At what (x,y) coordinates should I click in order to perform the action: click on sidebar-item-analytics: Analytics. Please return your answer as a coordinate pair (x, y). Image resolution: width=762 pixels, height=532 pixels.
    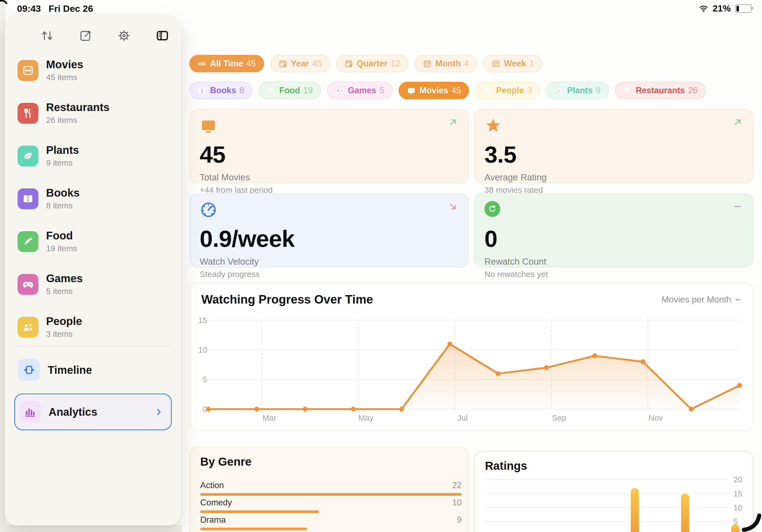
    Looking at the image, I should click on (93, 412).